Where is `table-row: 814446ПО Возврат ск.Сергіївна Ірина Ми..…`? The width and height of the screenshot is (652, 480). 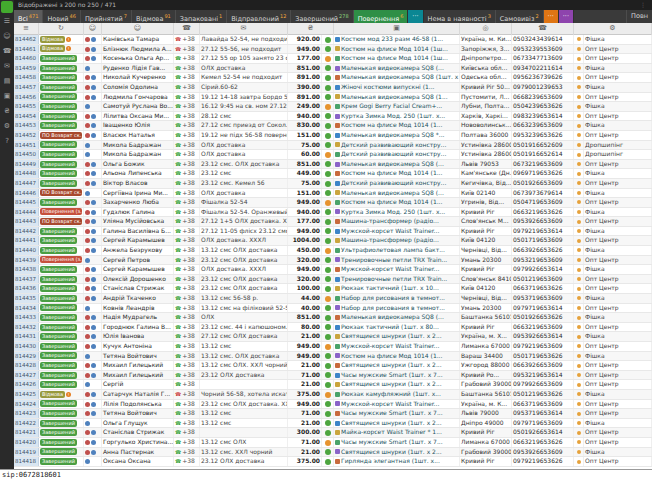 table-row: 814446ПО Возврат ск.Сергіївна Ірина Ми..… is located at coordinates (333, 194).